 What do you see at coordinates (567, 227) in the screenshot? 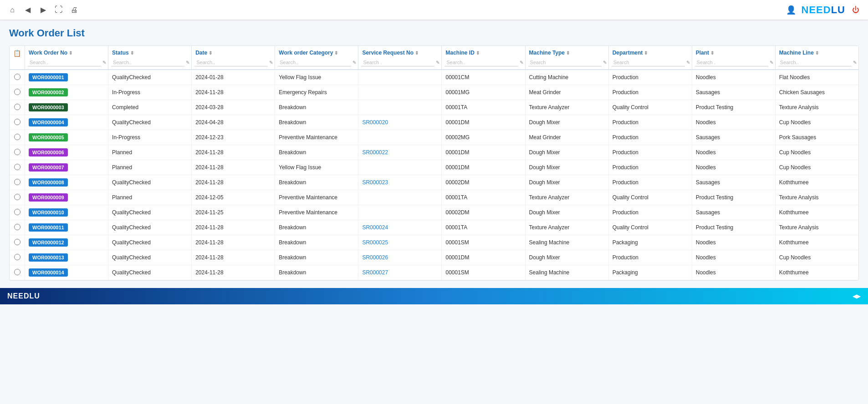
I see `row-machine-type: Texture Analyzer` at bounding box center [567, 227].